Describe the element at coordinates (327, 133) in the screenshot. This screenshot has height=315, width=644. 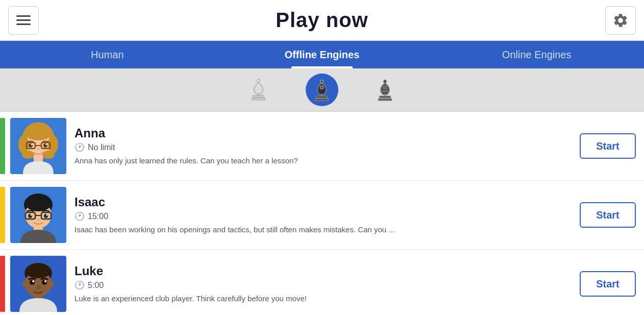
I see `anna-name: Anna` at that location.